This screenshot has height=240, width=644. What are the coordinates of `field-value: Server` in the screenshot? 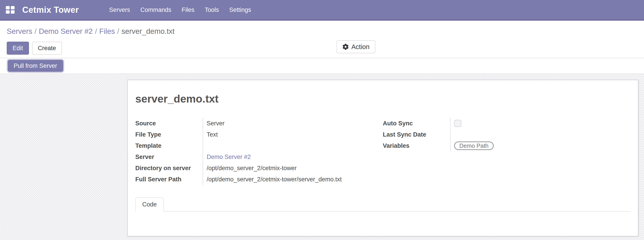 It's located at (292, 123).